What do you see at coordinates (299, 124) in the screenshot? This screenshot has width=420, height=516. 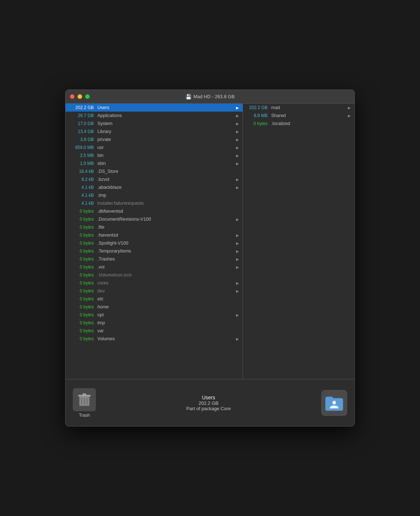 I see `list-item: 0 bytes.localized` at bounding box center [299, 124].